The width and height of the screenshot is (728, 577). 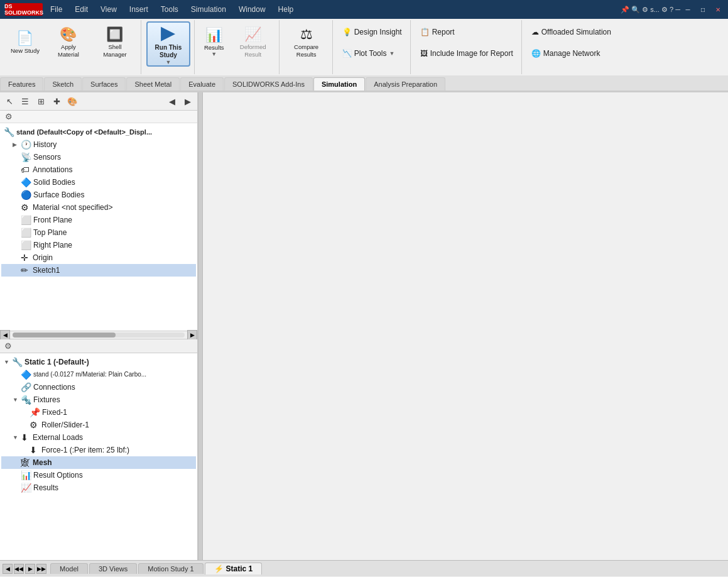 I want to click on menu-file: File, so click(x=57, y=9).